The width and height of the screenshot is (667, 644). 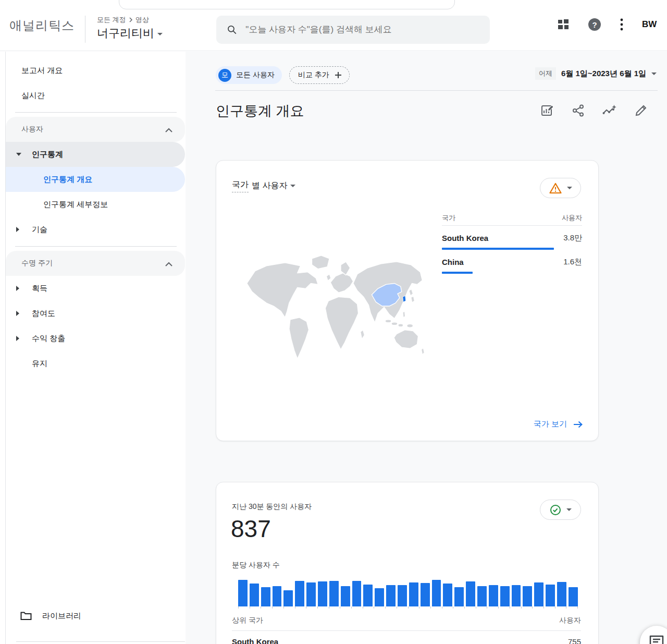 What do you see at coordinates (95, 70) in the screenshot?
I see `sidebar-item-reports-snapshot: 보고서 개요` at bounding box center [95, 70].